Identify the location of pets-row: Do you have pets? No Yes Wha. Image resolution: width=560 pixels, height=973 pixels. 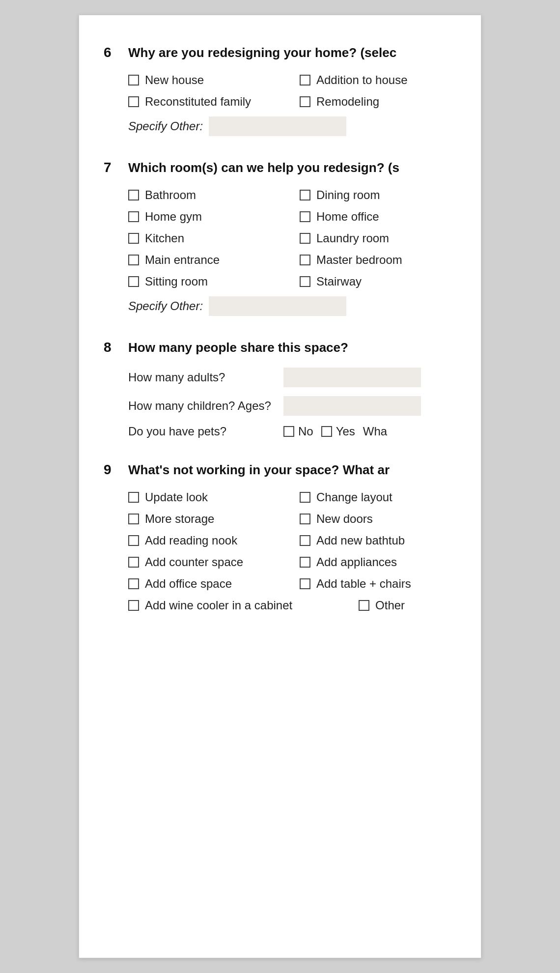
(292, 431).